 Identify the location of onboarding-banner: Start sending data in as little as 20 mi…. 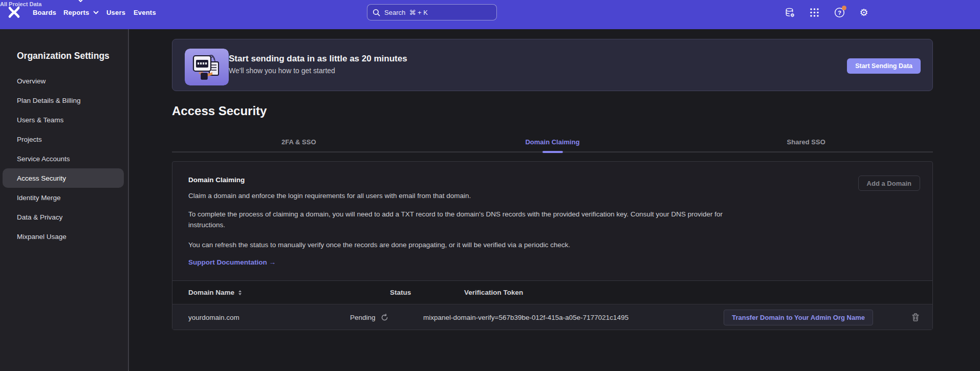
(553, 65).